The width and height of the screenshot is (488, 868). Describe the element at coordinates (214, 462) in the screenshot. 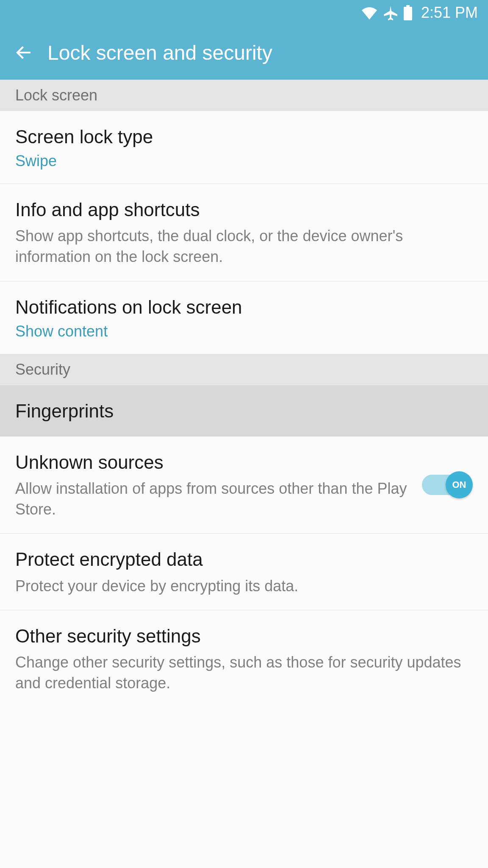

I see `item-title: Unknown sources` at that location.